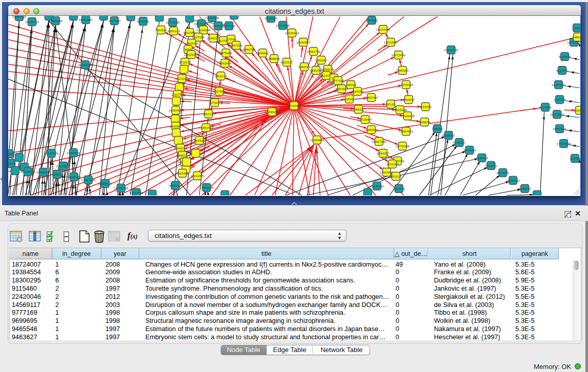  I want to click on svg-text: 8471676, so click(503, 173).